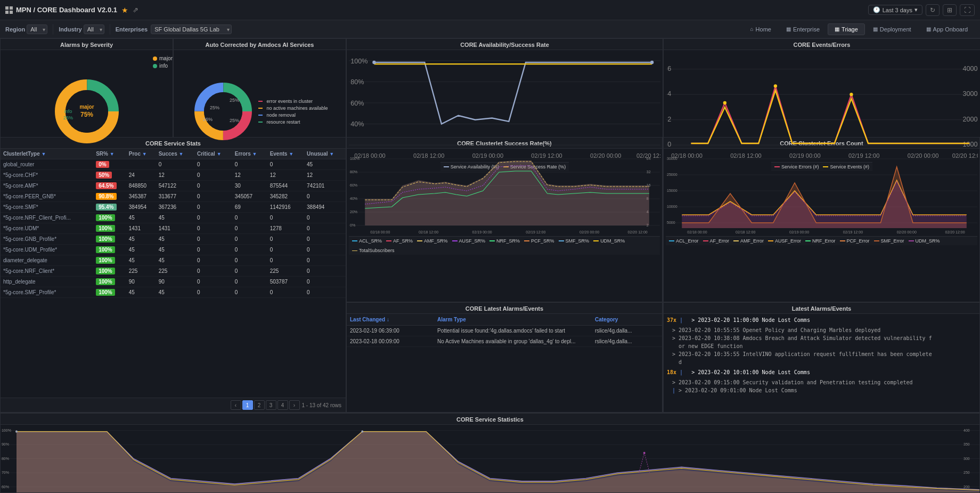 The image size is (980, 493). What do you see at coordinates (135, 10) in the screenshot?
I see `share-icon: ⇗` at bounding box center [135, 10].